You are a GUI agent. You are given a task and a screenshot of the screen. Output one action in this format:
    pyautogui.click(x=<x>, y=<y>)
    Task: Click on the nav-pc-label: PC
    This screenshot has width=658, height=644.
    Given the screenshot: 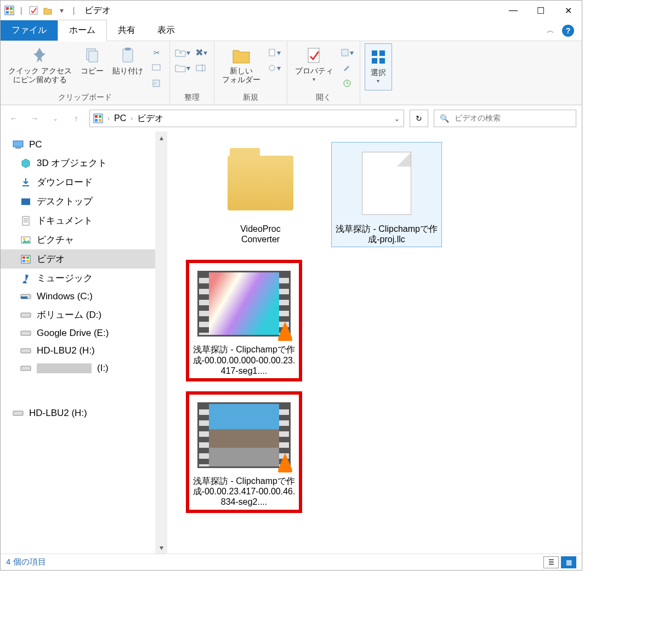 What is the action you would take?
    pyautogui.click(x=36, y=145)
    